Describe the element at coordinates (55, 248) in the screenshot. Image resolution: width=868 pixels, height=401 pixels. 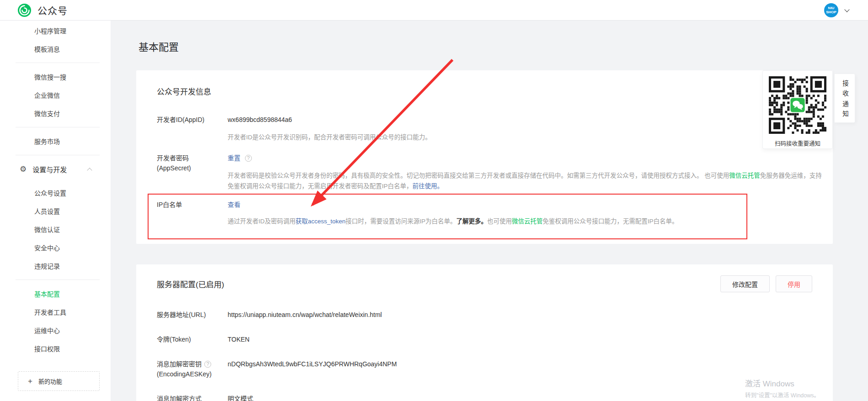
I see `sidebar-item-security-center: 安全中心` at that location.